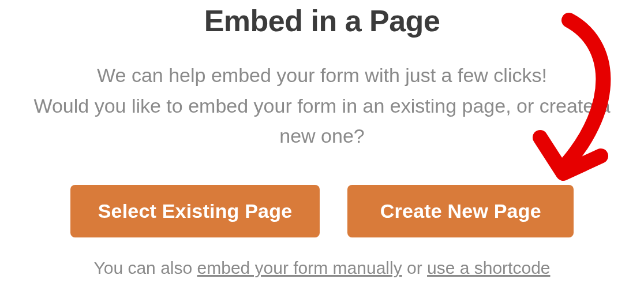  Describe the element at coordinates (300, 268) in the screenshot. I see `embed-manually-link: embed your form manually` at that location.